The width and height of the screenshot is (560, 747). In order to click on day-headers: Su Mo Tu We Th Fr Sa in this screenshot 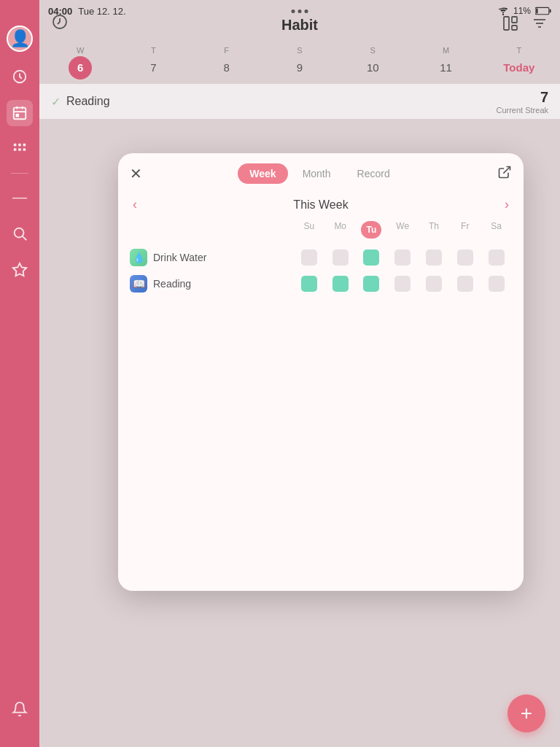, I will do `click(321, 233)`.